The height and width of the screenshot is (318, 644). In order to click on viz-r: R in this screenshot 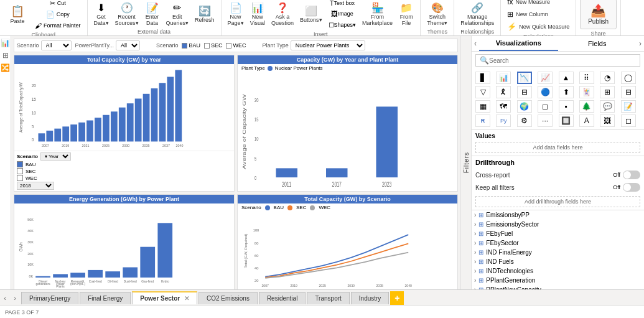, I will do `click(483, 121)`.